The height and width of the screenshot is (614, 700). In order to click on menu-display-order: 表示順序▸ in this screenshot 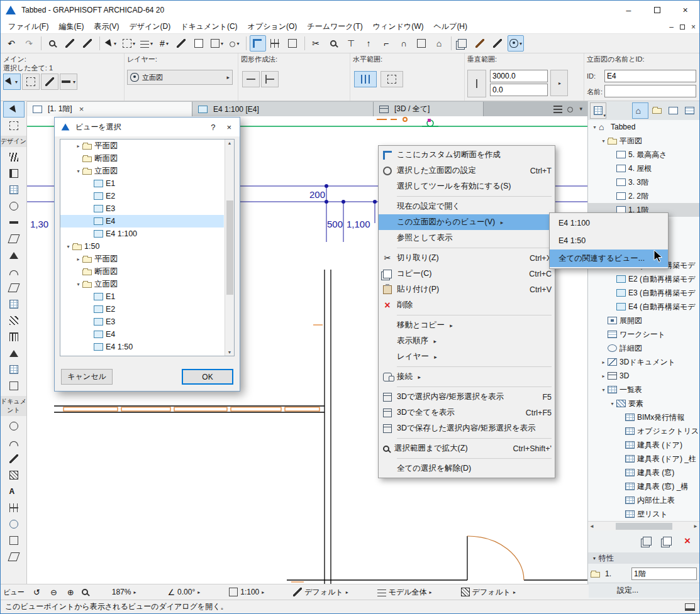, I will do `click(467, 341)`.